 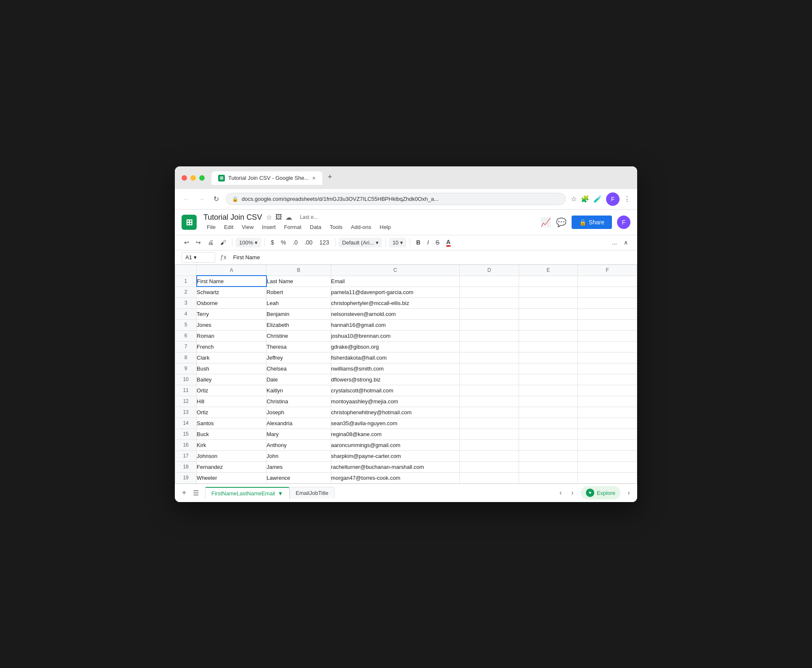 I want to click on cell-14-d, so click(x=489, y=423).